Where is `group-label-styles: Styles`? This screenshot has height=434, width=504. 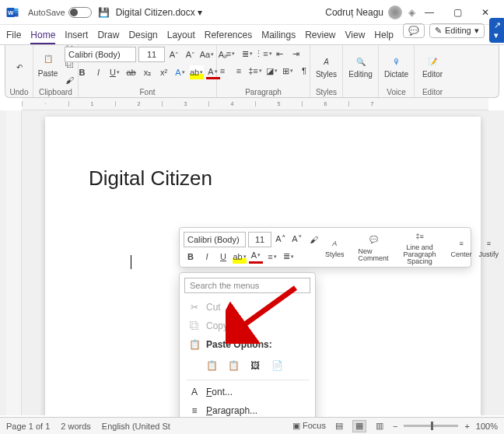
group-label-styles: Styles is located at coordinates (327, 92).